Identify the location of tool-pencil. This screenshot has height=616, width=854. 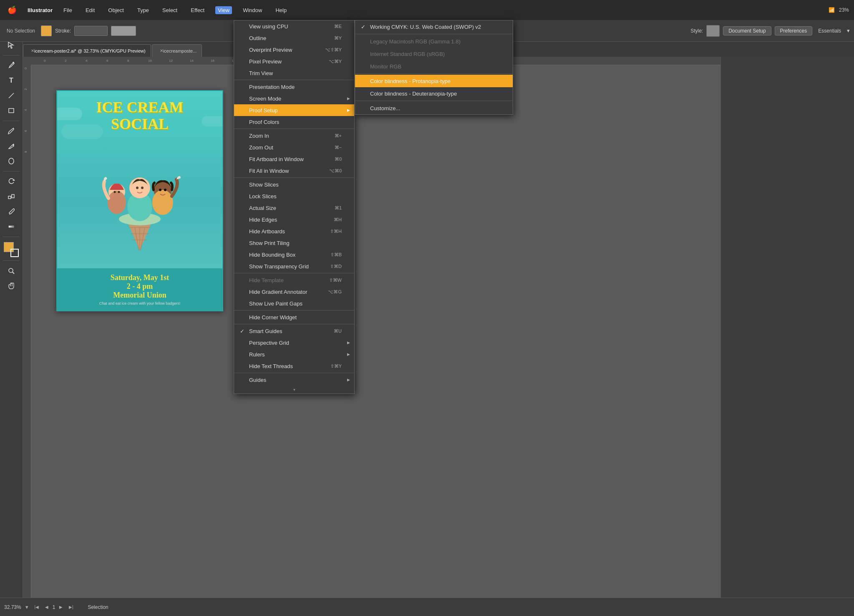
(11, 146).